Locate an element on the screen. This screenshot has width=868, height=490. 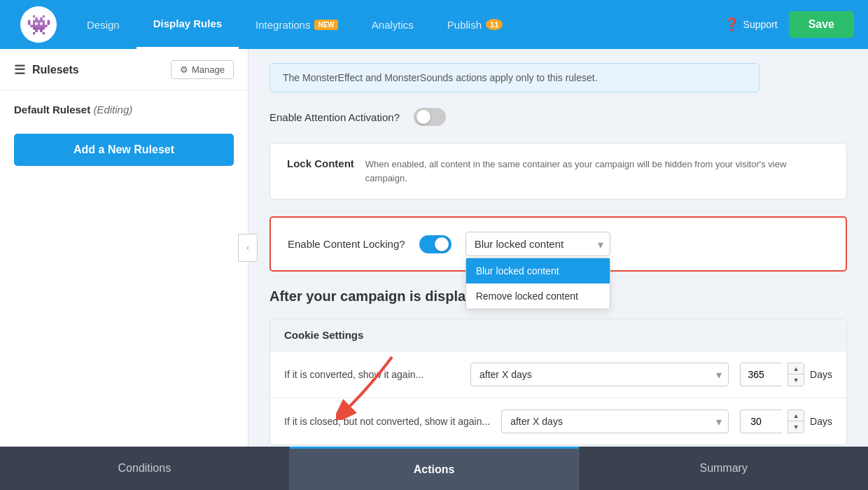
days-closed-input is located at coordinates (761, 421).